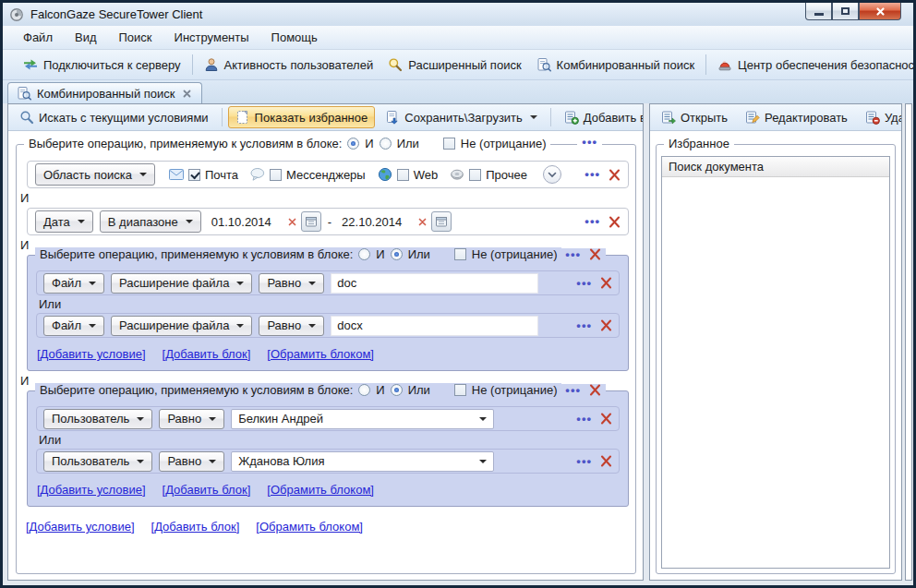 The width and height of the screenshot is (916, 588). What do you see at coordinates (880, 11) in the screenshot?
I see `close-button` at bounding box center [880, 11].